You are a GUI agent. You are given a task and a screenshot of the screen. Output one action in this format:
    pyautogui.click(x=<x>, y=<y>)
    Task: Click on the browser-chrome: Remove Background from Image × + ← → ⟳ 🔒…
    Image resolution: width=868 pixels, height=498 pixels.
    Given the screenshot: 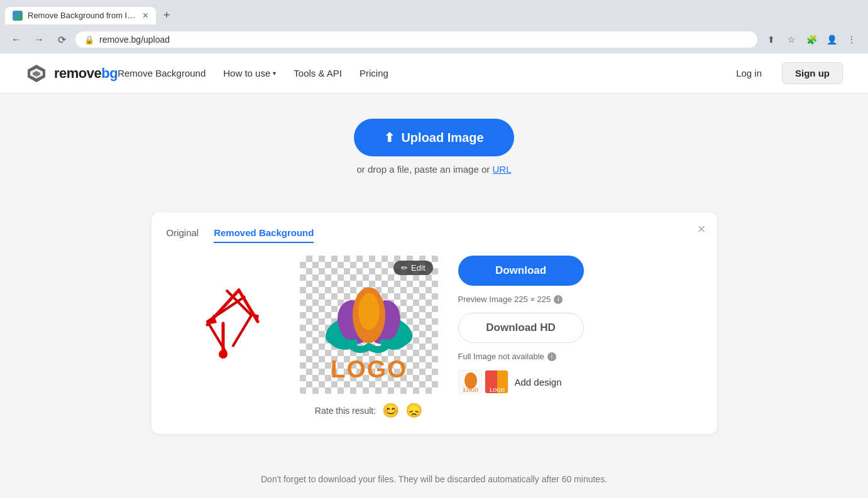 What is the action you would take?
    pyautogui.click(x=434, y=26)
    